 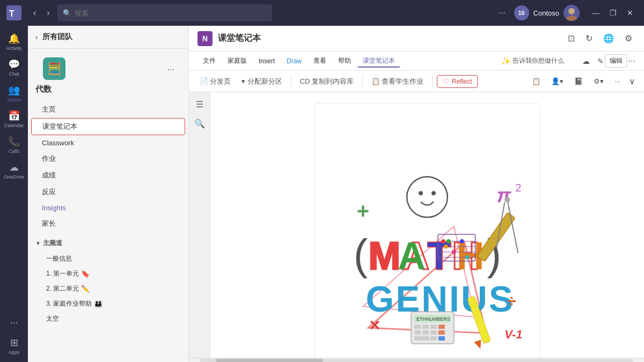 What do you see at coordinates (215, 82) in the screenshot?
I see `distribute-pages-button: 📄 分发页` at bounding box center [215, 82].